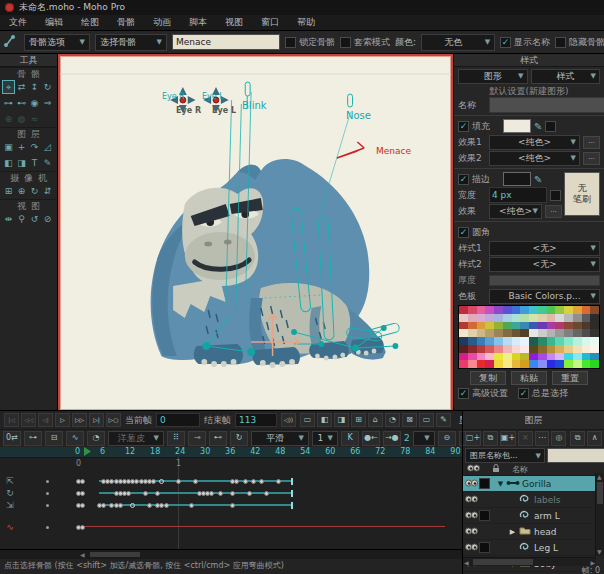  Describe the element at coordinates (592, 142) in the screenshot. I see `fill-effect1-options-button: ...` at that location.